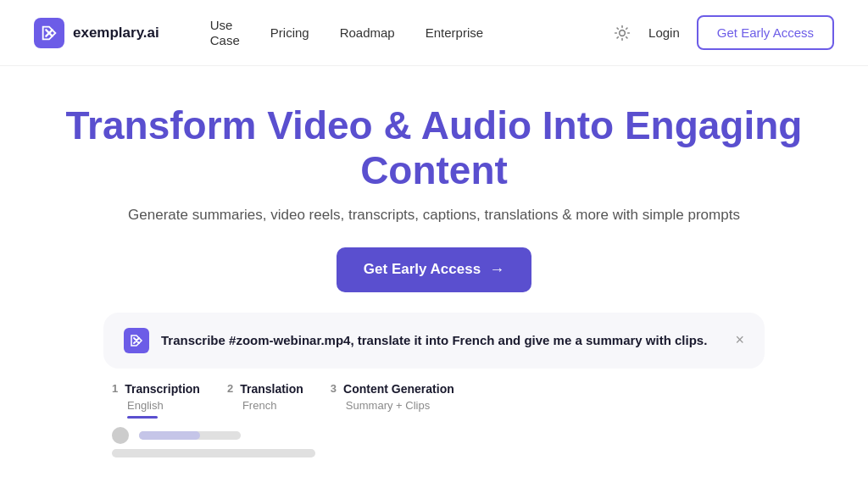 The height and width of the screenshot is (488, 868). What do you see at coordinates (368, 32) in the screenshot?
I see `nav-link-roadmap: Roadmap` at bounding box center [368, 32].